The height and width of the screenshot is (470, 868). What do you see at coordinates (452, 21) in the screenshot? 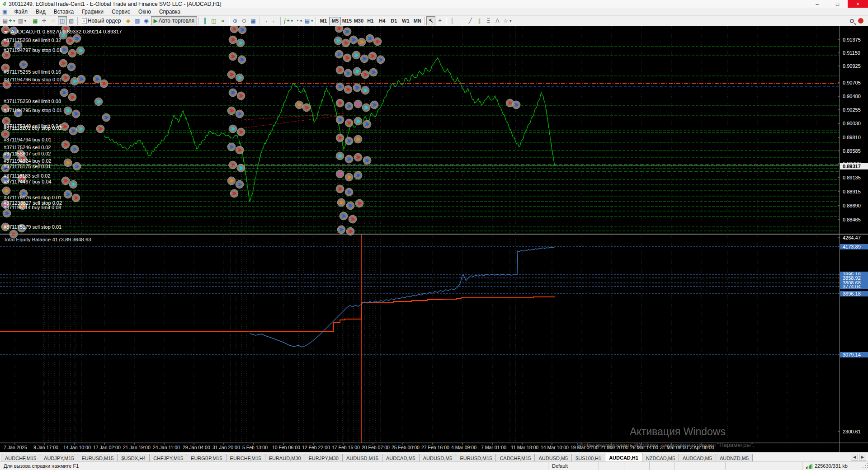
I see `vertical-line-button: │` at bounding box center [452, 21].